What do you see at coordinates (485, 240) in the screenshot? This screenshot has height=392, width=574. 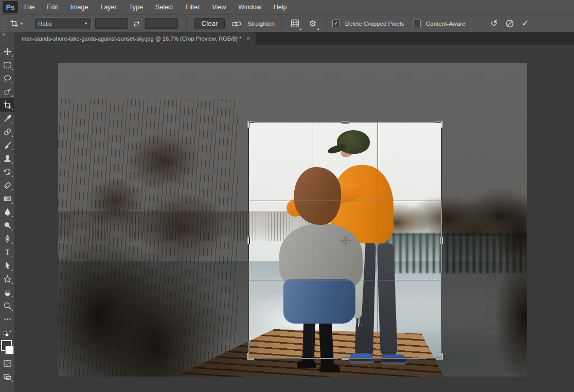 I see `crop-shield-right` at bounding box center [485, 240].